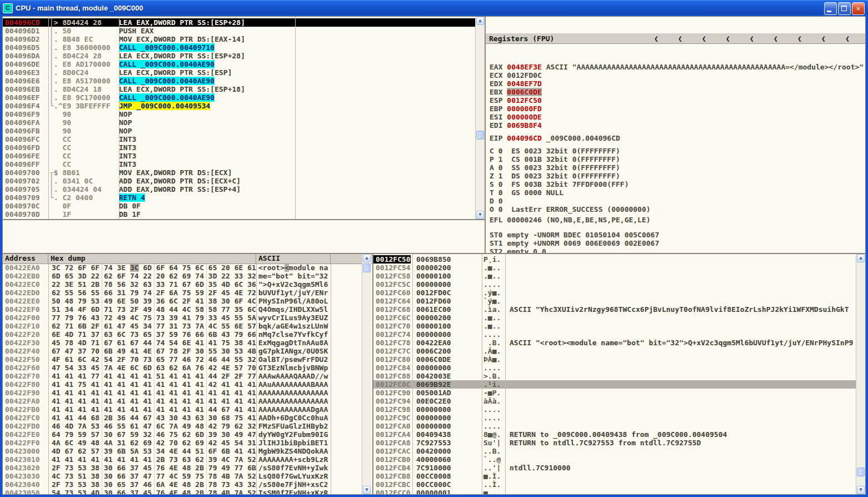 The width and height of the screenshot is (868, 497). Describe the element at coordinates (182, 459) in the screenshot. I see `dump-row: 0042301041 41 41 41 41 41 41 41 2B 73 63…` at that location.